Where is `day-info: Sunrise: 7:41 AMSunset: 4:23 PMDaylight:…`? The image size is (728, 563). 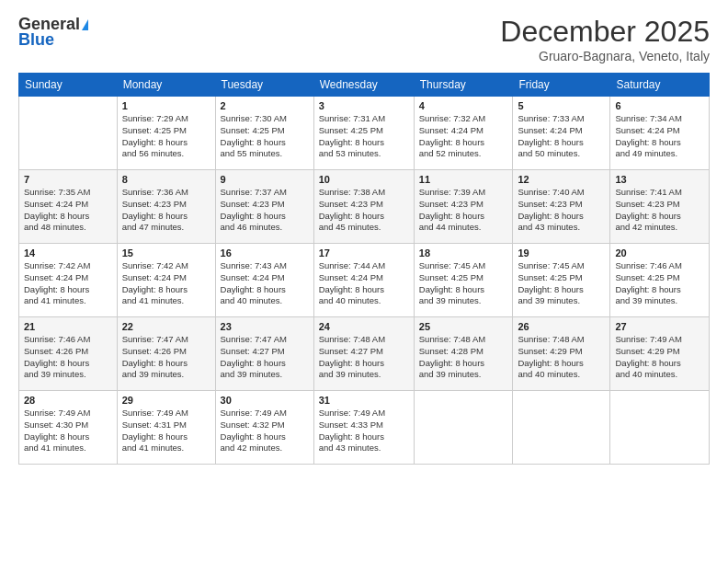 day-info: Sunrise: 7:41 AMSunset: 4:23 PMDaylight:… is located at coordinates (660, 210).